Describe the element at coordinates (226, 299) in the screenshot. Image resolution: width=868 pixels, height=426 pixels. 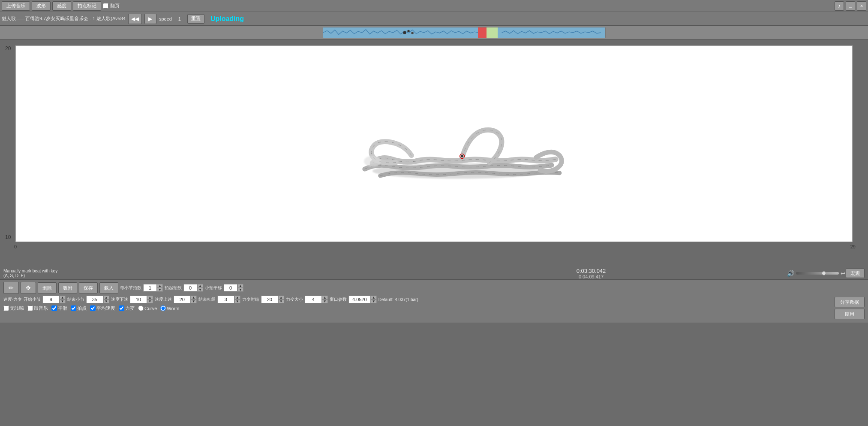
I see `end-bars-input` at that location.